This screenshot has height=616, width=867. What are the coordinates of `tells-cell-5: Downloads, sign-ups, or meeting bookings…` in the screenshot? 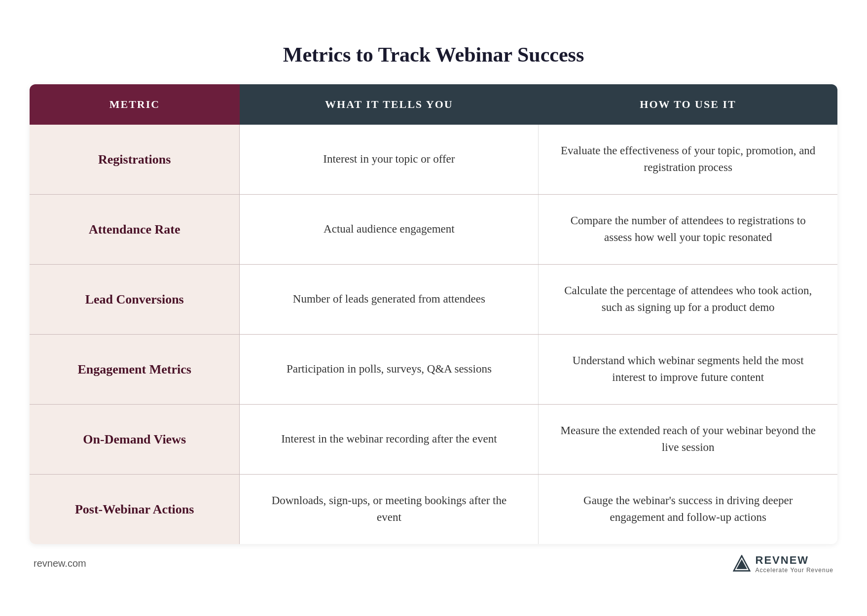 It's located at (389, 509).